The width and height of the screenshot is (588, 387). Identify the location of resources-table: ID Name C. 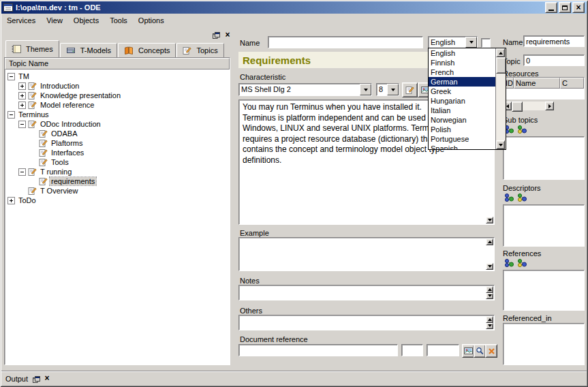
(544, 89).